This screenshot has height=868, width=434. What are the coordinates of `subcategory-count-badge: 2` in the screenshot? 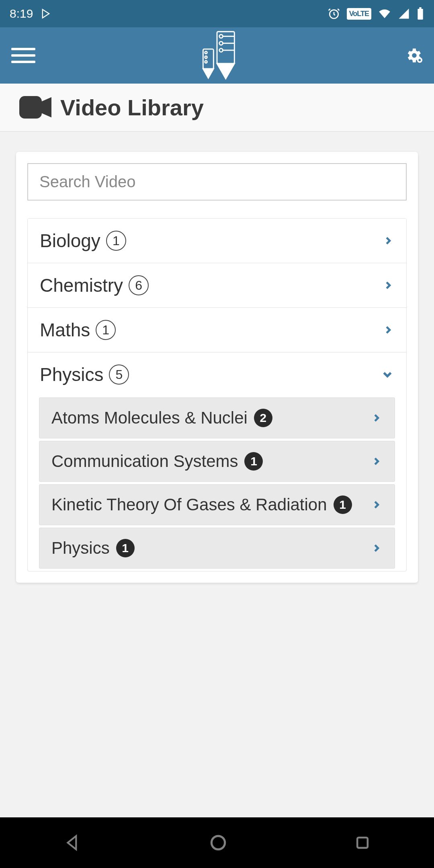 It's located at (263, 418).